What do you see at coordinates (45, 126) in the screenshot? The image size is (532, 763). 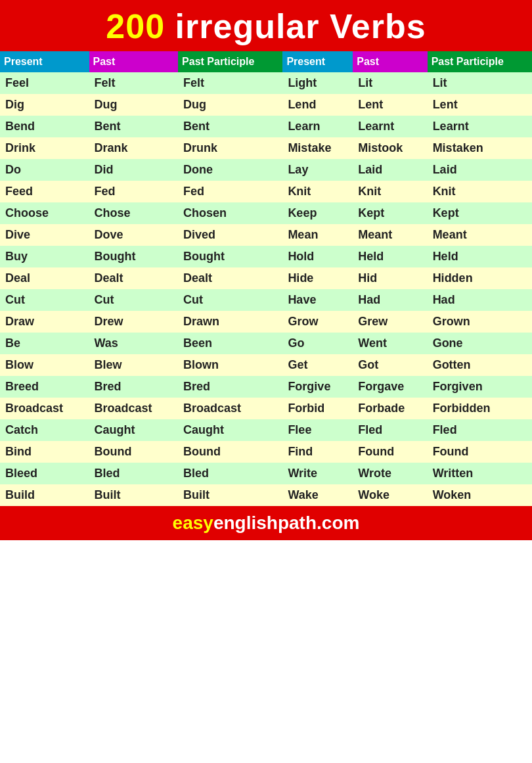 I see `table-cell: Bend` at bounding box center [45, 126].